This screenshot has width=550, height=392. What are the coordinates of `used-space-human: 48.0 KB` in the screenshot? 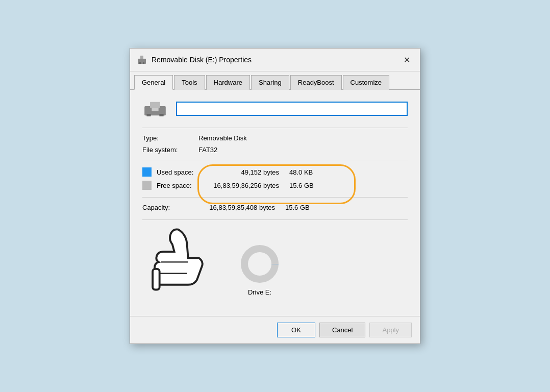 It's located at (307, 173).